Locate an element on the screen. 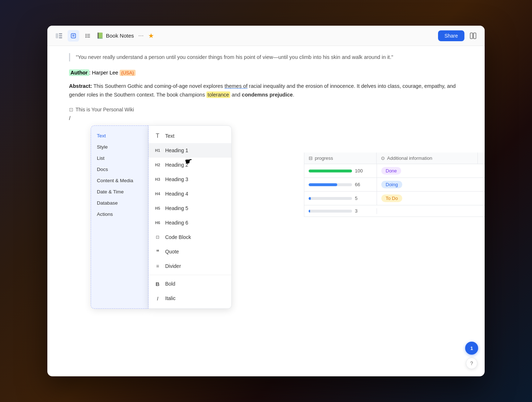  menu-item-h2-label: Heading 2 is located at coordinates (177, 165).